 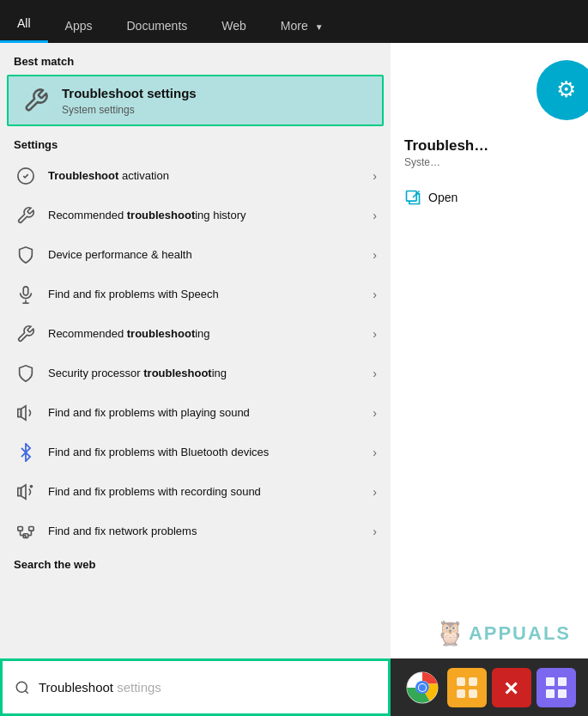 I want to click on list-item-text: Recommended troubleshooting, so click(x=210, y=334).